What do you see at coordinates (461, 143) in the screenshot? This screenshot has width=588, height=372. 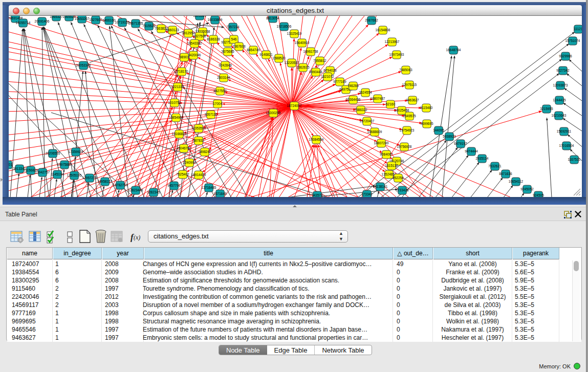 I see `svg-text: 6479197` at bounding box center [461, 143].